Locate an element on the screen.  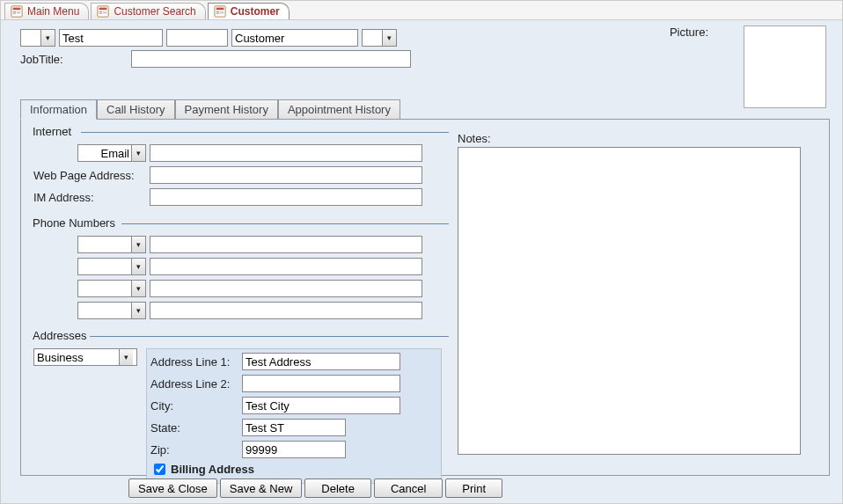
suffix-combo: ▾ is located at coordinates (379, 38).